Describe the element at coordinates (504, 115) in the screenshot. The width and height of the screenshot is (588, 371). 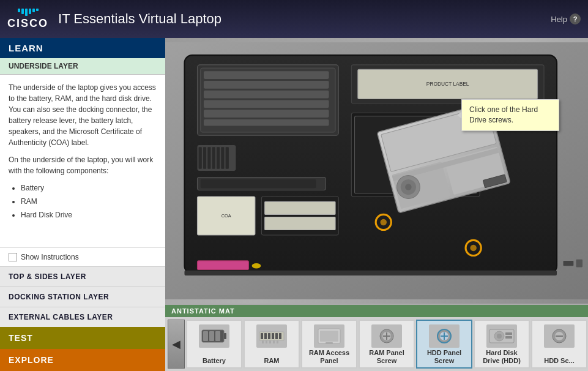
I see `tooltip-text: Click one of the Hard Drive screws.` at that location.